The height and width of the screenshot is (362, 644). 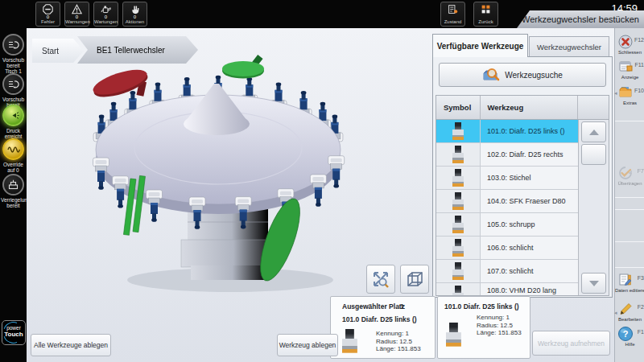 What do you see at coordinates (452, 10) in the screenshot?
I see `zustand-form-icon` at bounding box center [452, 10].